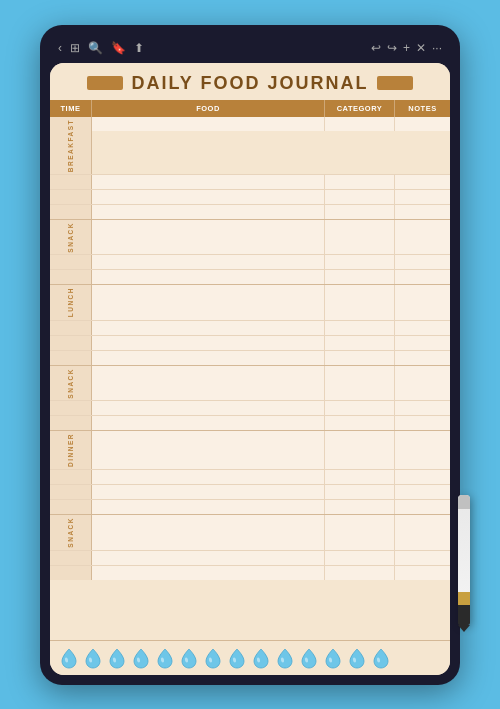 The image size is (500, 709). Describe the element at coordinates (250, 146) in the screenshot. I see `table-row: BREAKFAST` at that location.